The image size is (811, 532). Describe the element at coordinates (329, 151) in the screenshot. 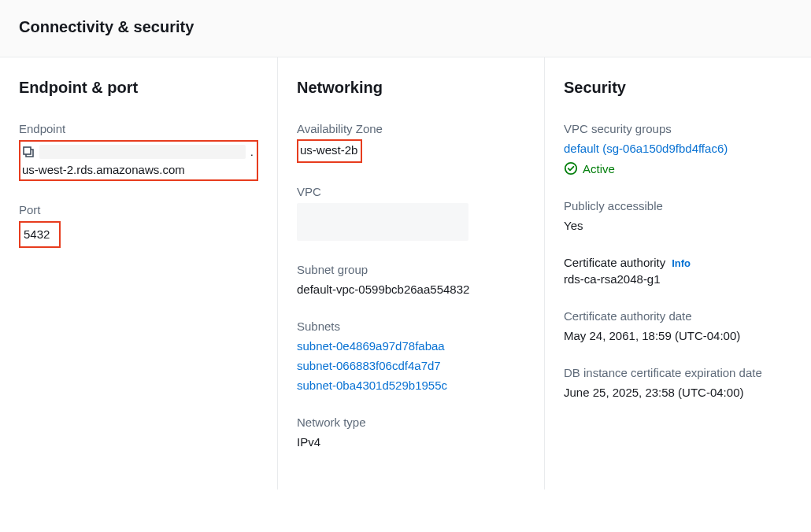

I see `az-highlight: us-west-2b` at that location.